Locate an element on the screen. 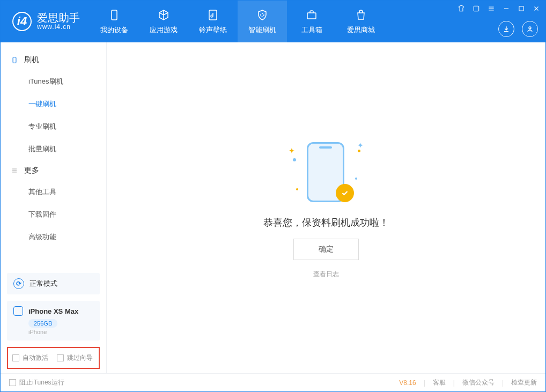 The height and width of the screenshot is (392, 546). sidebar-item-itunes-flash: iTunes刷机 is located at coordinates (54, 82).